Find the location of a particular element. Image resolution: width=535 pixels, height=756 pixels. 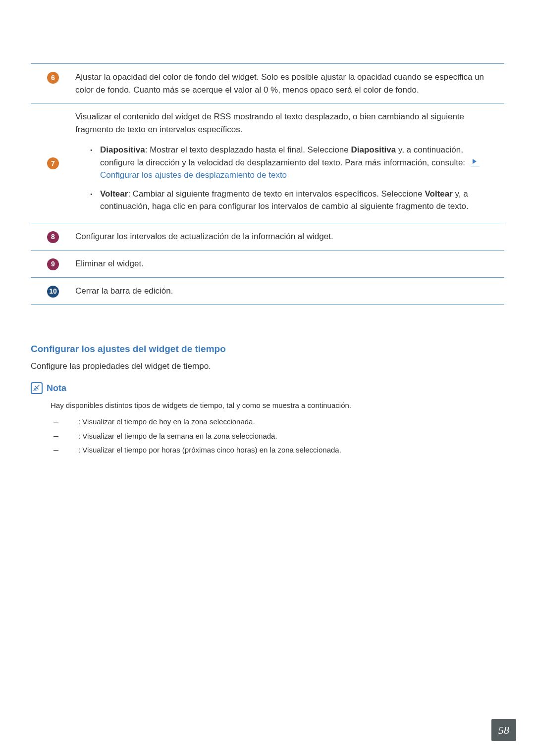

list-item: – : Visualizar el tiempo de hoy en la zo… is located at coordinates (277, 422).